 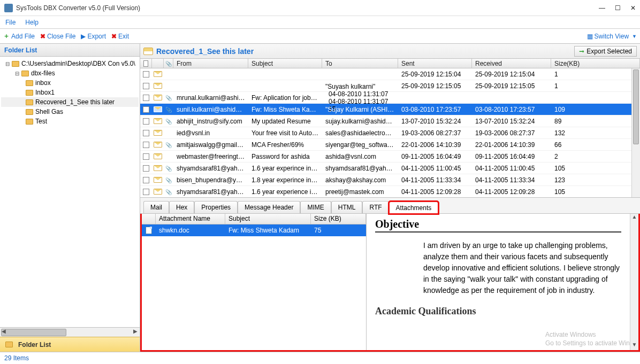 What do you see at coordinates (360, 63) in the screenshot?
I see `col-to: To` at bounding box center [360, 63].